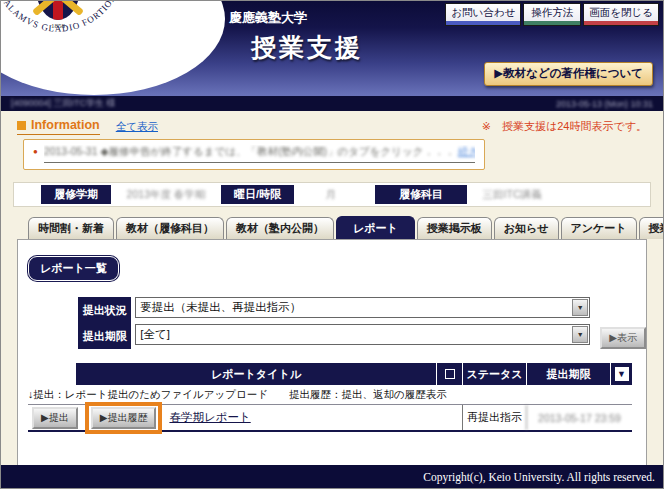  I want to click on col-report-title: レポートタイトル, so click(256, 374).